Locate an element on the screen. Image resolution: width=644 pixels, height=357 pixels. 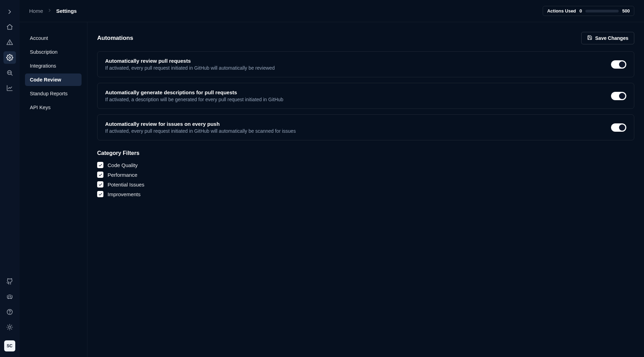
sidebar-item-subscription: Subscription is located at coordinates (53, 52).